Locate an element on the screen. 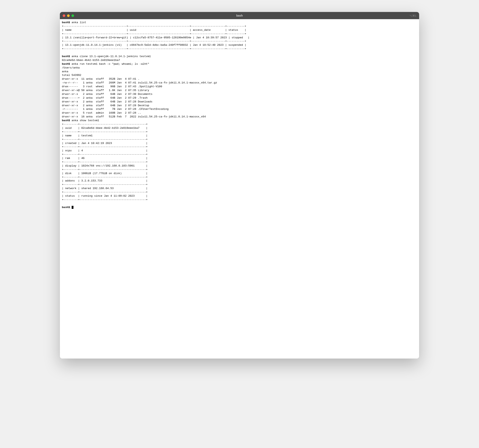 The image size is (479, 448). run-output-line: /Users/anka is located at coordinates (71, 68).